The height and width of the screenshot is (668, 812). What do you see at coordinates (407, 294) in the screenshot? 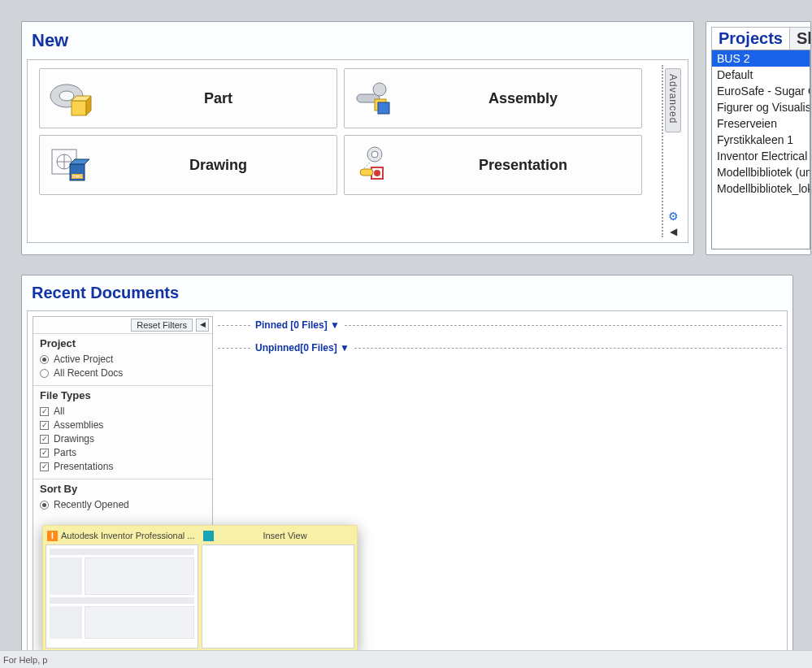
I see `recent-documents-title: Recent Documents` at bounding box center [407, 294].